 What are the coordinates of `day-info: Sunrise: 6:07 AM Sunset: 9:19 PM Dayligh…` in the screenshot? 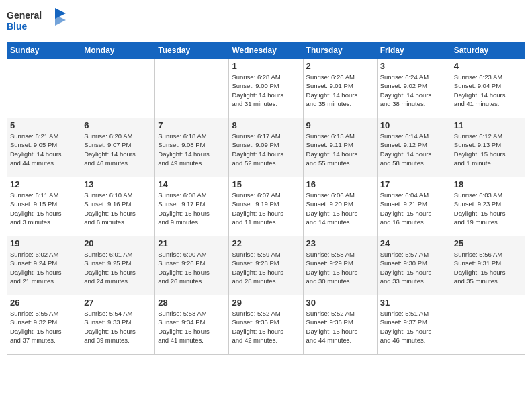 It's located at (266, 208).